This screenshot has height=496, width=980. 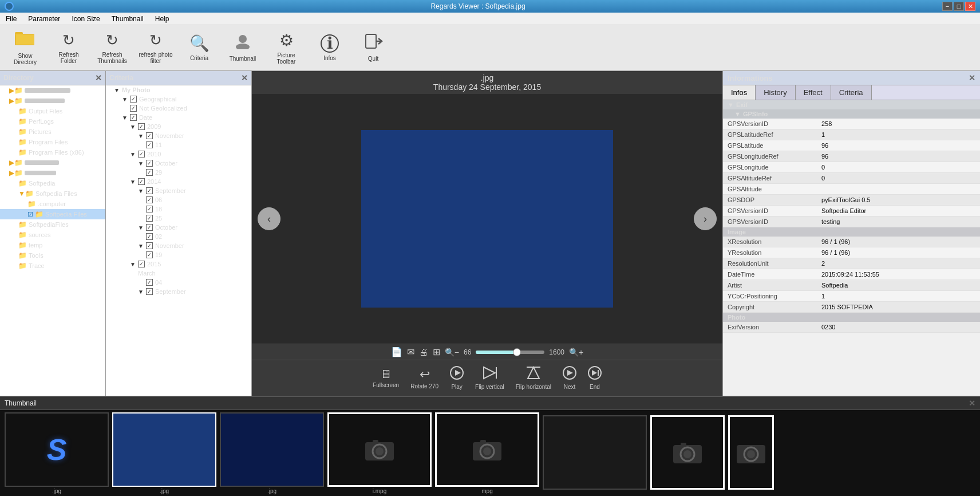 What do you see at coordinates (959, 6) in the screenshot?
I see `maximize-button: □` at bounding box center [959, 6].